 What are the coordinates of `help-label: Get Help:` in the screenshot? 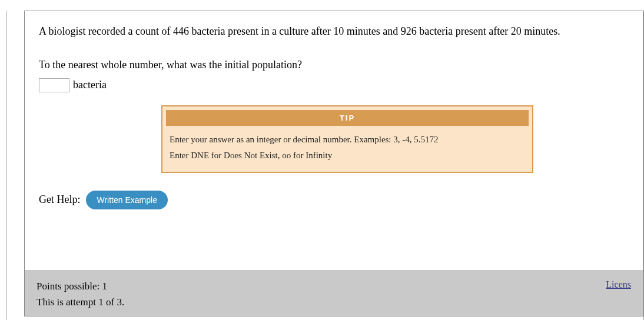 It's located at (59, 200).